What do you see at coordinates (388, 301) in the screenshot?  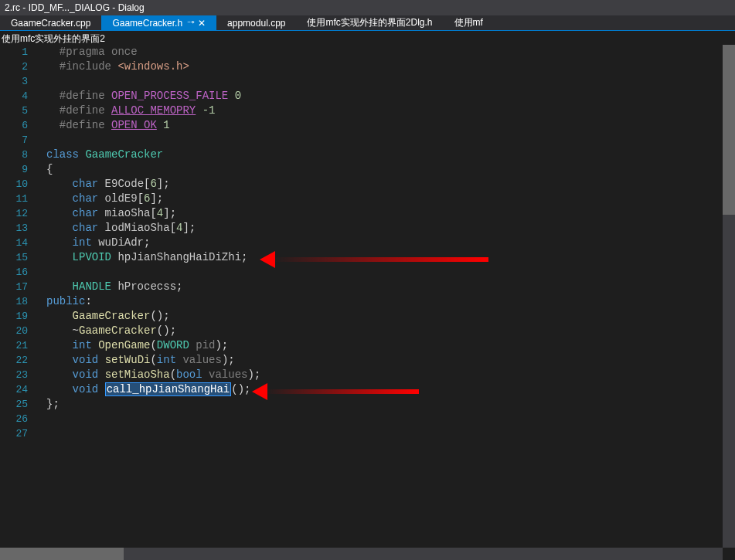 I see `code-line: public:` at bounding box center [388, 301].